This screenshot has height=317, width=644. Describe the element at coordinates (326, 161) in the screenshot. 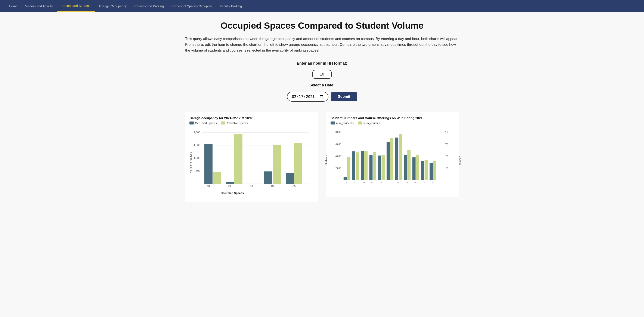

I see `right-chart-y-left-label: Students` at that location.